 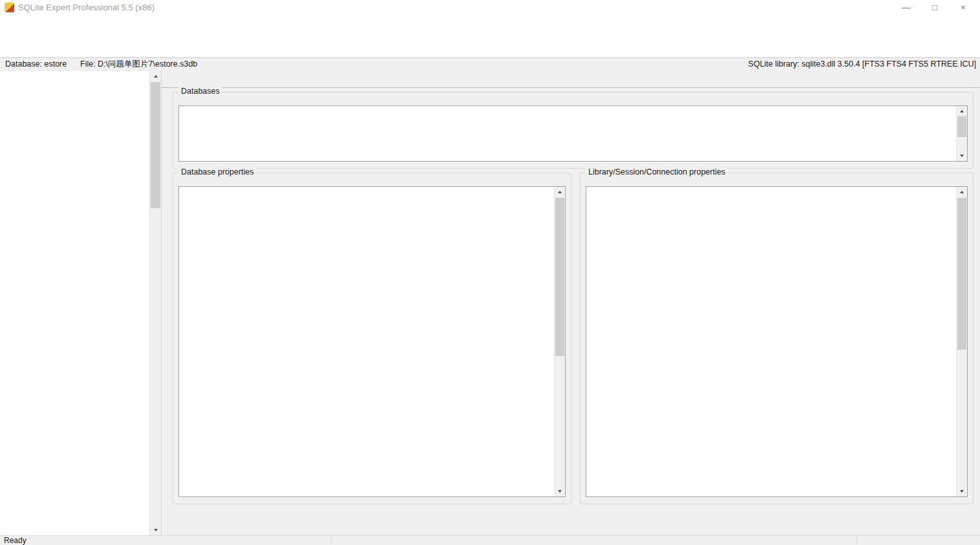 What do you see at coordinates (573, 131) in the screenshot?
I see `databases-groupbox: Databases` at bounding box center [573, 131].